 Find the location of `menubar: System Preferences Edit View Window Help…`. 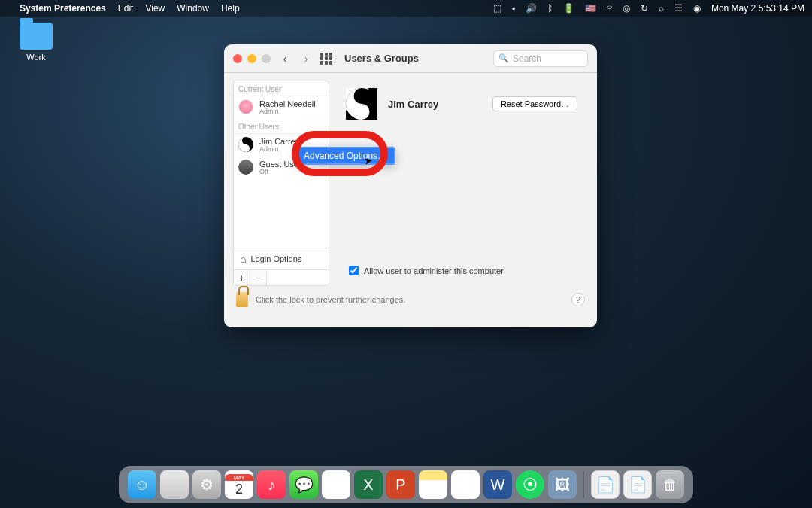

menubar: System Preferences Edit View Window Help… is located at coordinates (406, 8).